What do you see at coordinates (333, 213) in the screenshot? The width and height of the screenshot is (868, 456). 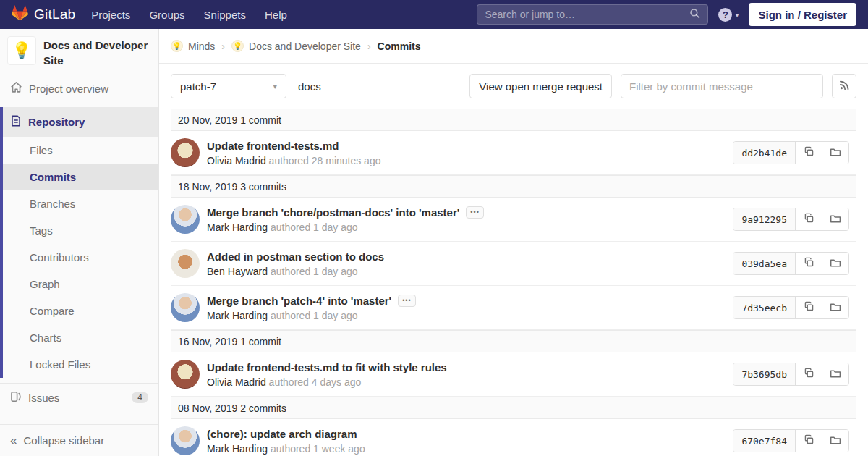 I see `commit-title-link: Merge branch 'chore/postman-docs' into '…` at bounding box center [333, 213].